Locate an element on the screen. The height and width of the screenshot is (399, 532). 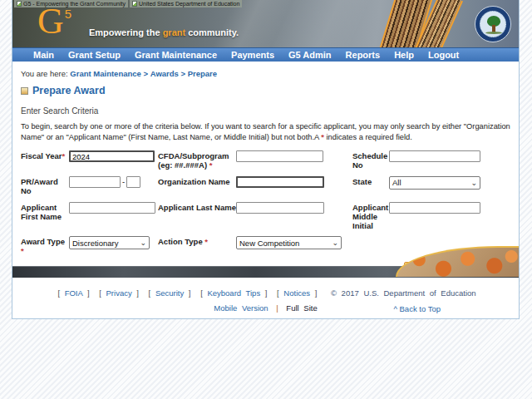
footer-link-security: Security is located at coordinates (170, 293).